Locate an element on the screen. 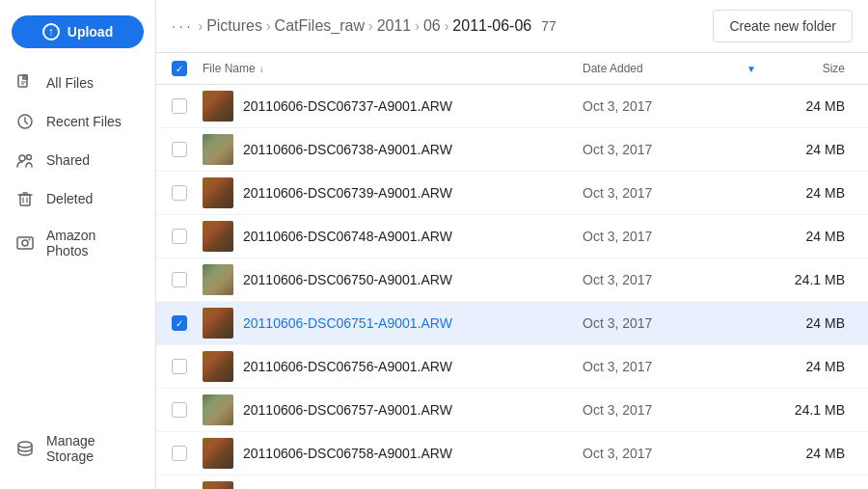 This screenshot has width=868, height=489. create-new-folder-button: Create new folder is located at coordinates (783, 26).